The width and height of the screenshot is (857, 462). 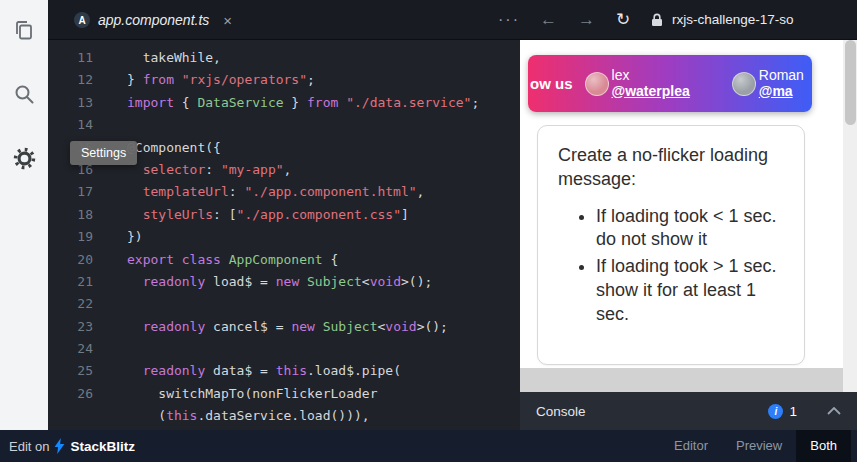 What do you see at coordinates (60, 446) in the screenshot?
I see `stackblitz-bolt-icon` at bounding box center [60, 446].